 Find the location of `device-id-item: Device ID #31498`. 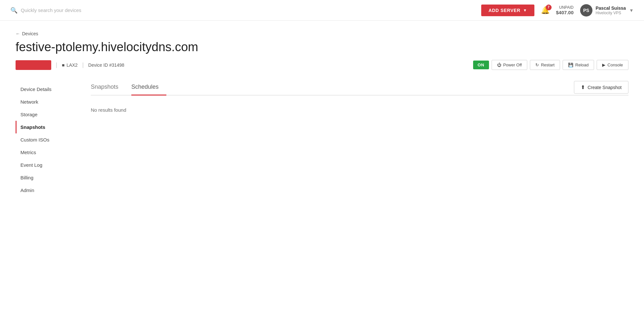

device-id-item: Device ID #31498 is located at coordinates (106, 65).